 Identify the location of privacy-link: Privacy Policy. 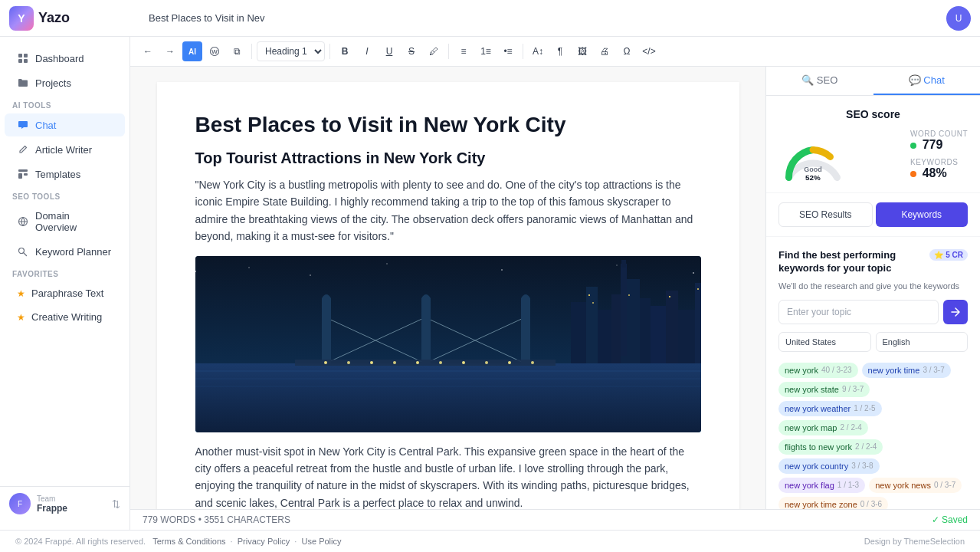
(264, 541).